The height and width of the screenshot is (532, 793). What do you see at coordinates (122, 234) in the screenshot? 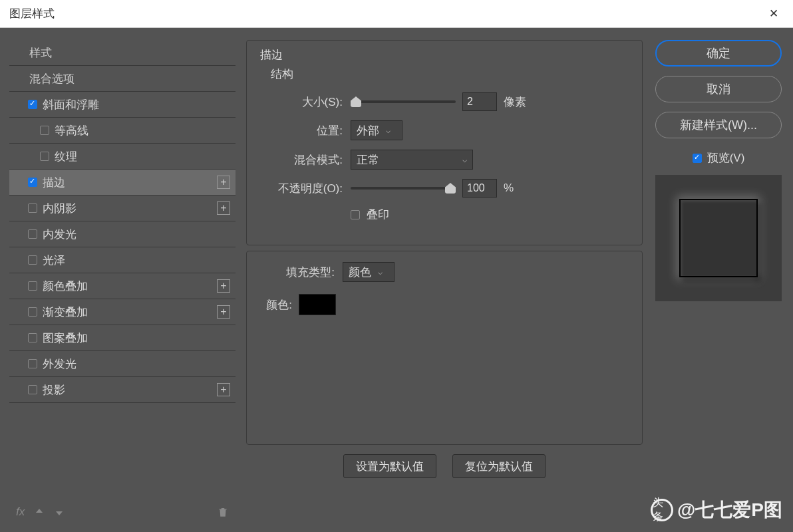
I see `sidebar-item-inner-glow: 内发光` at bounding box center [122, 234].